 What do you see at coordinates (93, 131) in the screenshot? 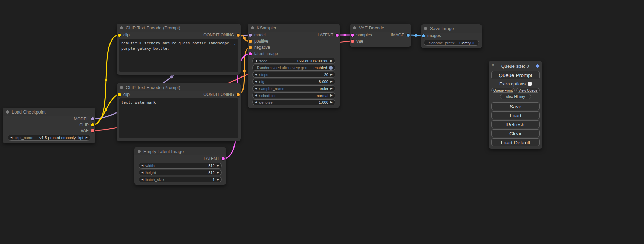
I see `output-port-vae` at bounding box center [93, 131].